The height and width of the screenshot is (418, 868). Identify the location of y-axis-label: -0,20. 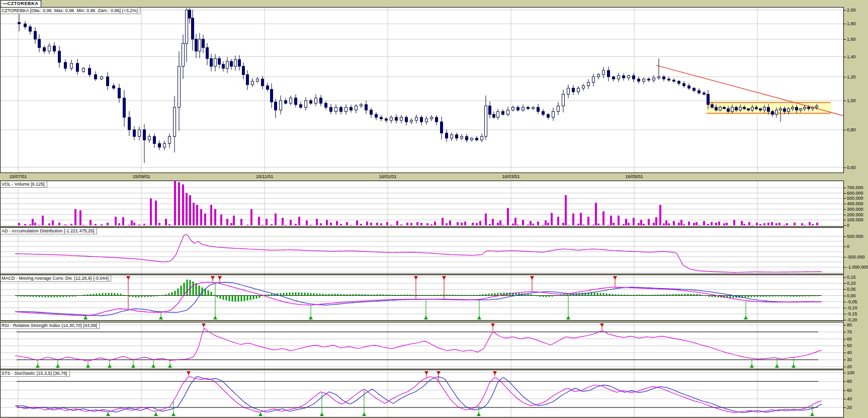
(855, 320).